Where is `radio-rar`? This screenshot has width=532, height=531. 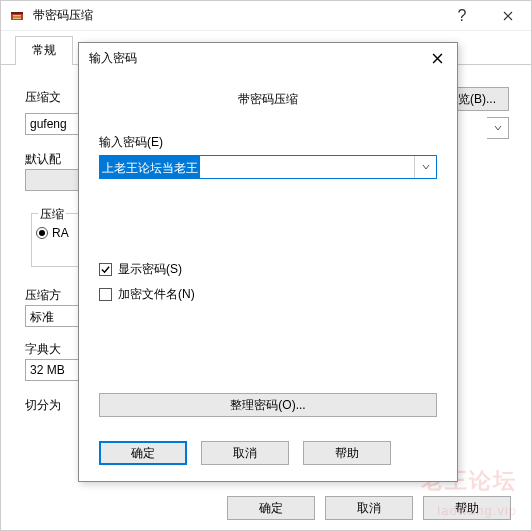 radio-rar is located at coordinates (42, 233).